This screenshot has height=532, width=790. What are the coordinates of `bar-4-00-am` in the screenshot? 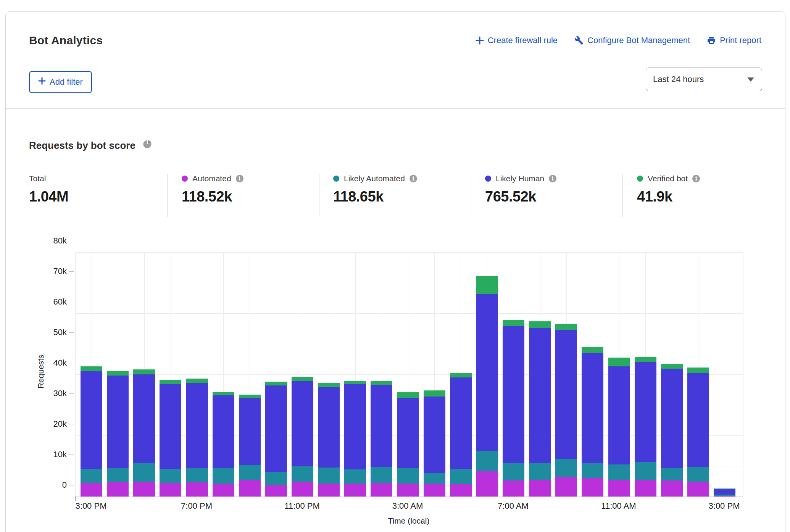 It's located at (434, 443).